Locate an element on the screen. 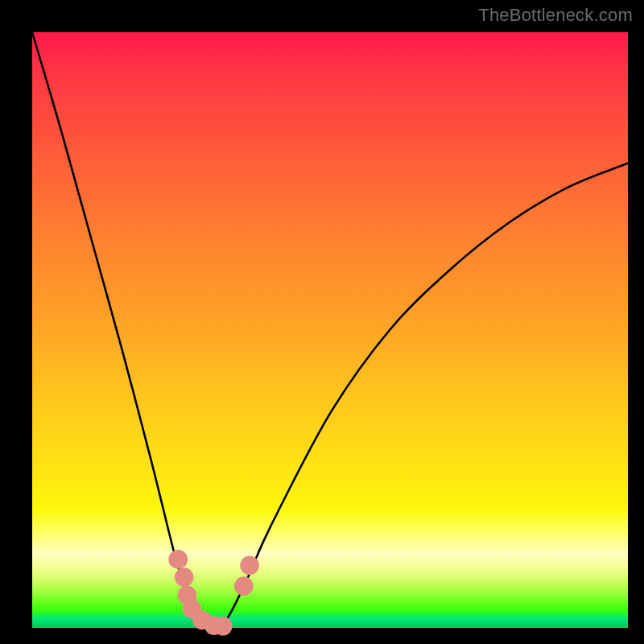 Image resolution: width=644 pixels, height=644 pixels. curve-markers is located at coordinates (213, 592).